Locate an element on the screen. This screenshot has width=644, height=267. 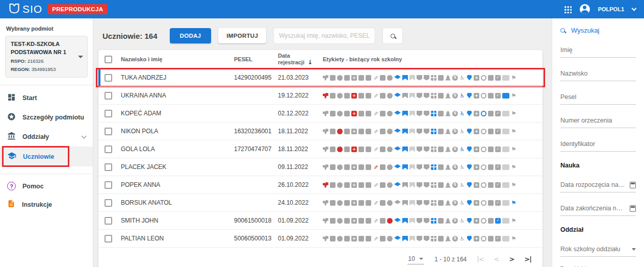
table-row: GOLA LOLA1727047470718.11.2022 is located at coordinates (320, 149).